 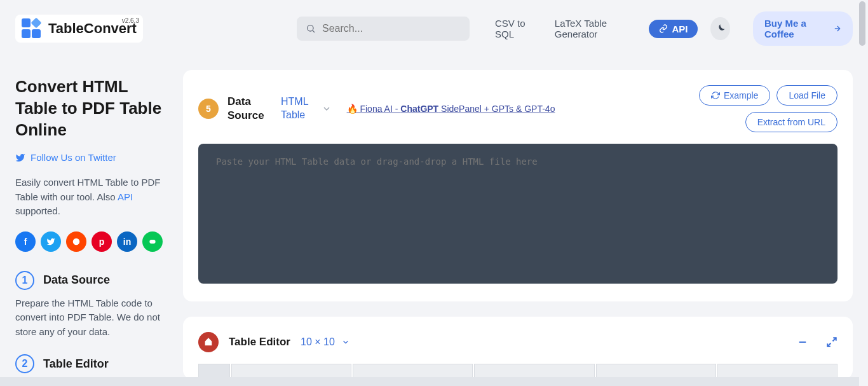 What do you see at coordinates (250, 109) in the screenshot?
I see `data-source-label: DataSource` at bounding box center [250, 109].